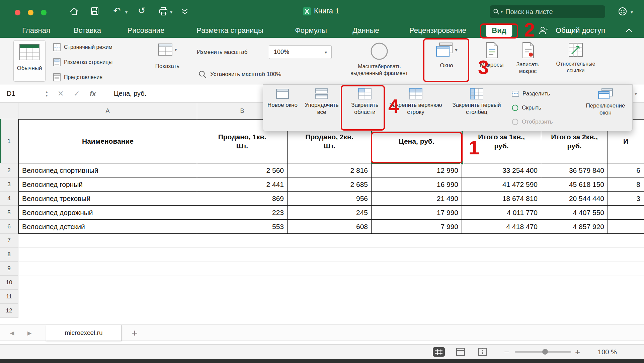  Describe the element at coordinates (9, 311) in the screenshot. I see `row-number: 12` at that location.